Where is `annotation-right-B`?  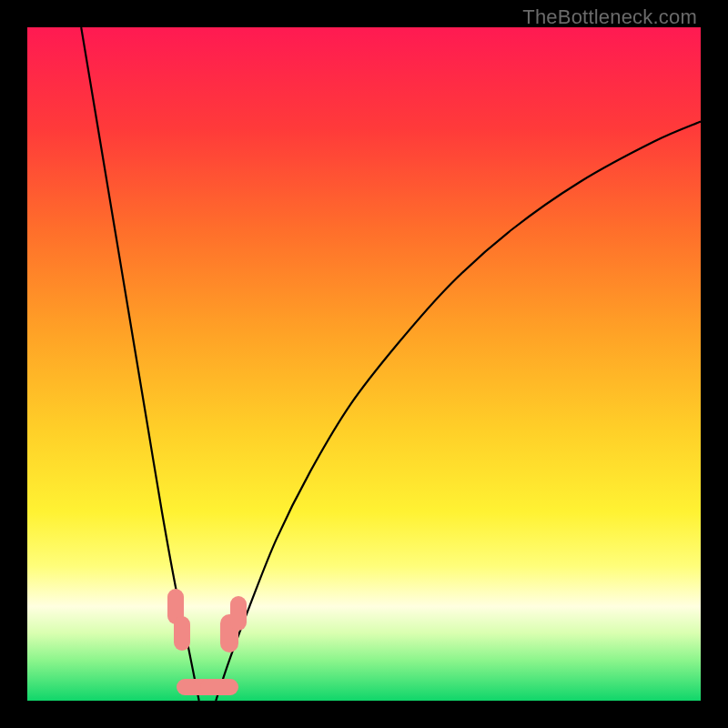 annotation-right-B is located at coordinates (238, 613).